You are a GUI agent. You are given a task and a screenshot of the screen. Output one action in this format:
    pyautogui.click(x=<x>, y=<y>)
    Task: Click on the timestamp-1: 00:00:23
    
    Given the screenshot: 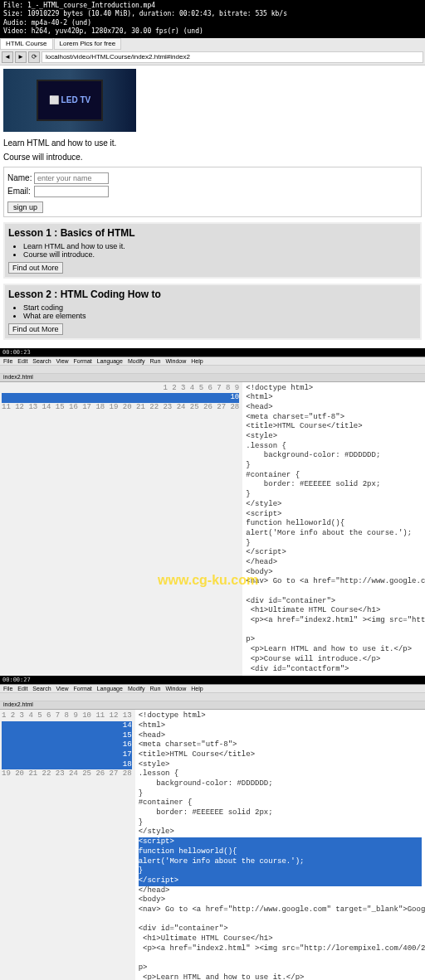 What is the action you would take?
    pyautogui.click(x=212, y=352)
    